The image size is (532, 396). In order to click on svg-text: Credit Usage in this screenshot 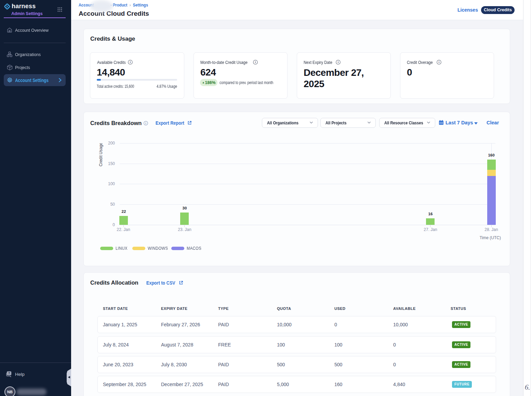, I will do `click(101, 155)`.